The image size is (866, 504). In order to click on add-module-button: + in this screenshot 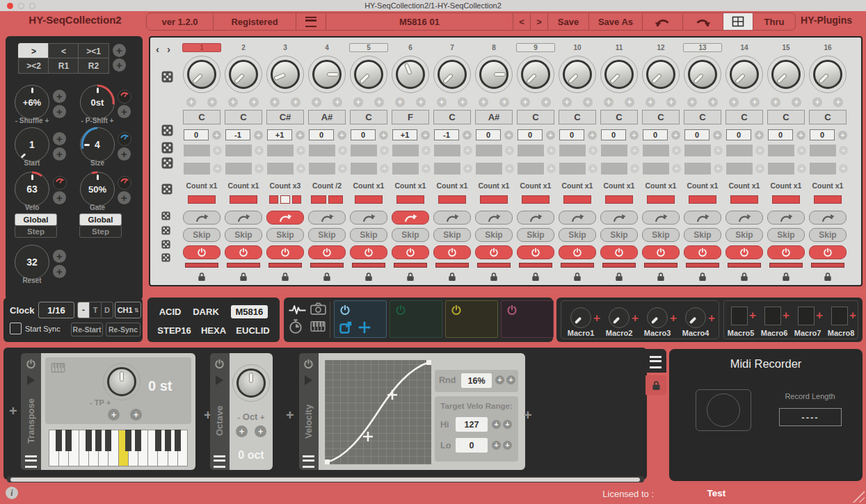, I will do `click(290, 416)`.